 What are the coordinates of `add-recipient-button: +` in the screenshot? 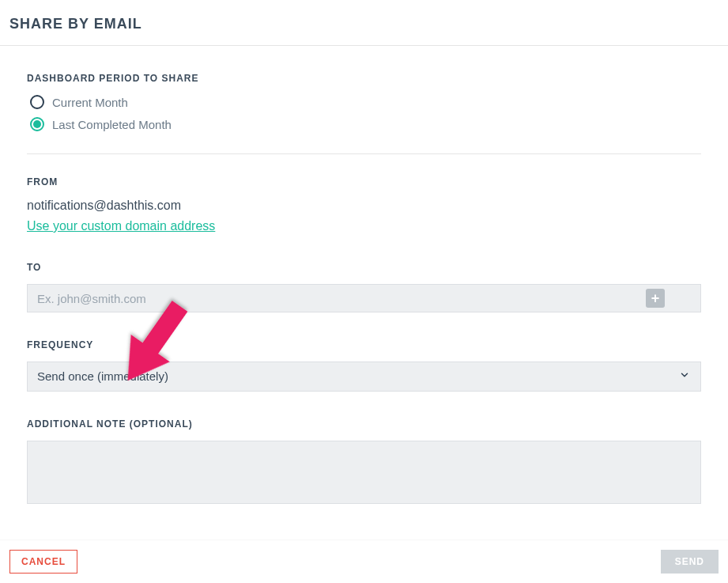 It's located at (655, 298).